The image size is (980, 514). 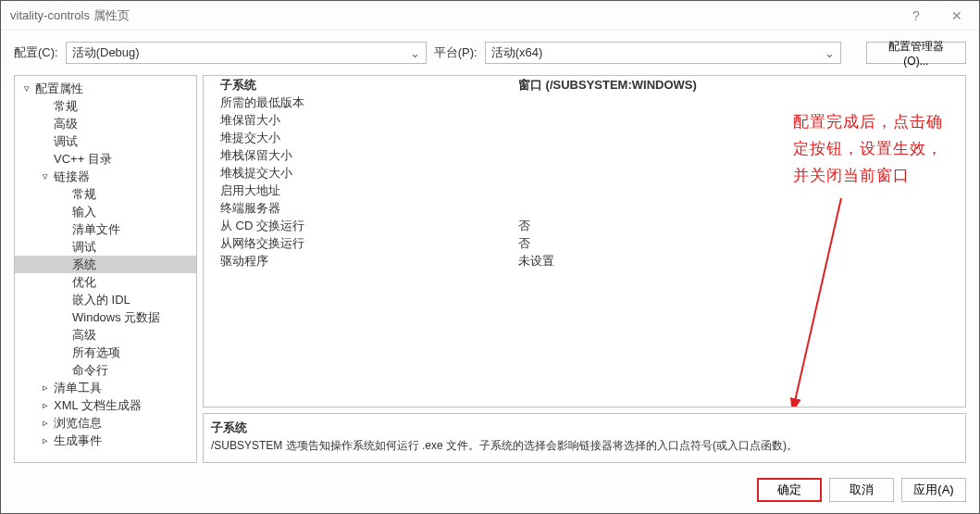 I want to click on tree-item-label: 输入, so click(x=83, y=212).